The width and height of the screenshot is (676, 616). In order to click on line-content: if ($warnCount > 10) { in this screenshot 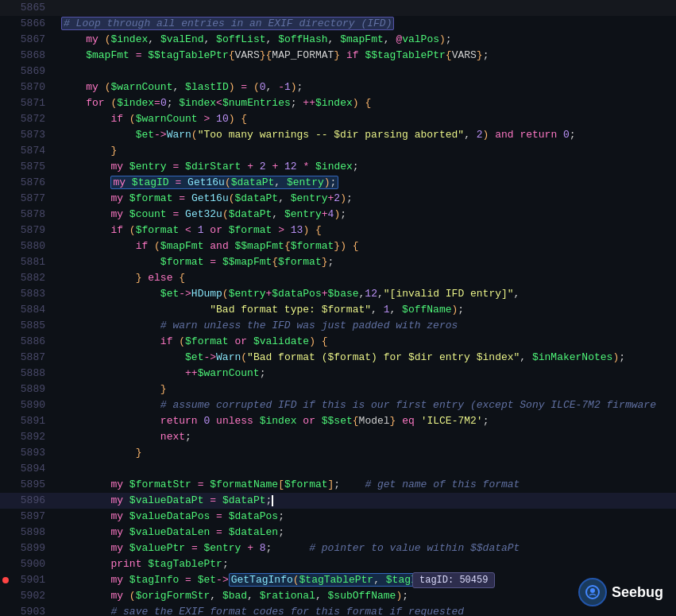, I will do `click(365, 119)`.